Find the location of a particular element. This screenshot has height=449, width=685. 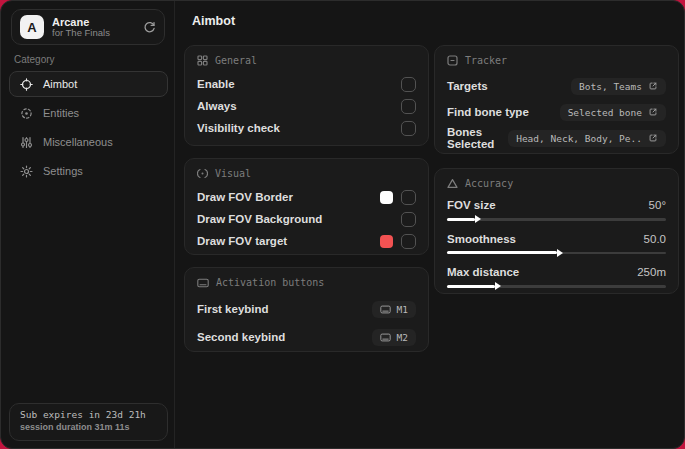

slider-value: 50.0 is located at coordinates (655, 239).